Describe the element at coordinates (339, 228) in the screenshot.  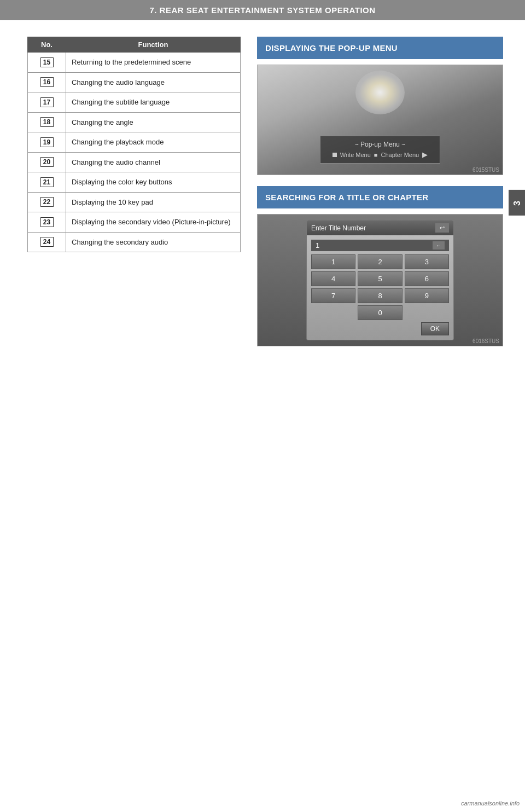
I see `keypad-dialog-title: Enter Title Number` at that location.